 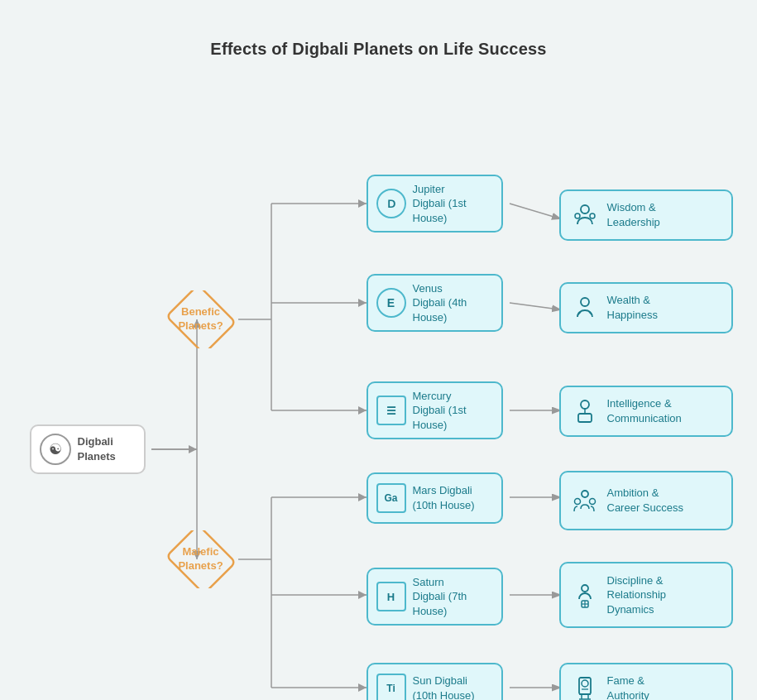 I want to click on ambition-label: Ambition &Career Success, so click(x=645, y=500).